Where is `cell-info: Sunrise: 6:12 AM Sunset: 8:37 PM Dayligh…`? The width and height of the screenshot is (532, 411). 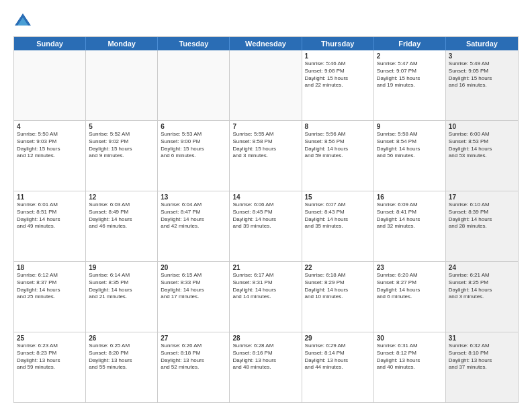 cell-info: Sunrise: 6:12 AM Sunset: 8:37 PM Dayligh… is located at coordinates (50, 286).